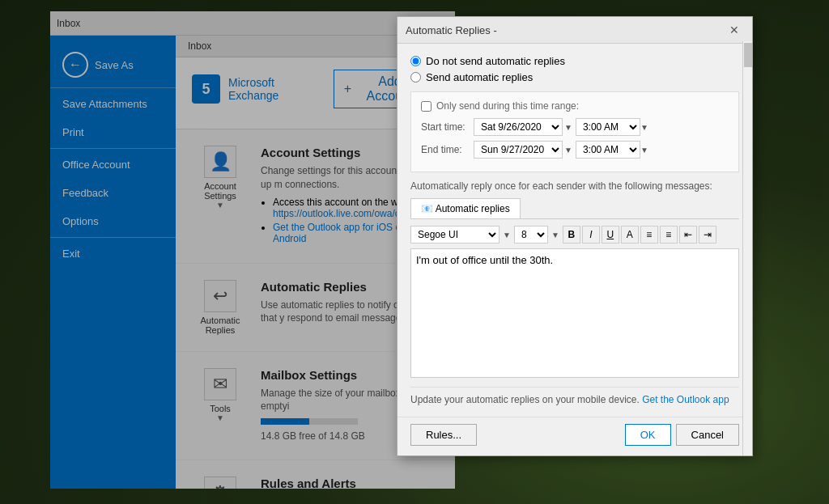 The width and height of the screenshot is (829, 504). Describe the element at coordinates (575, 106) in the screenshot. I see `time-range-header: Only send during this time range:` at that location.